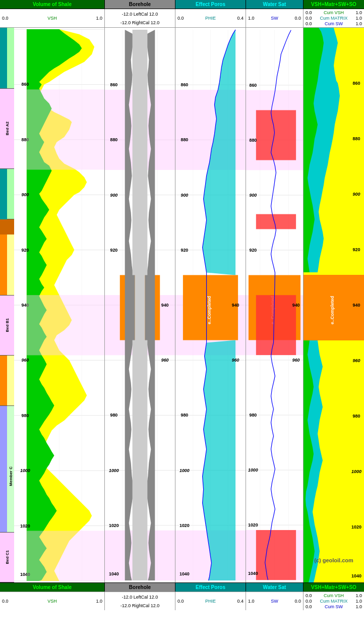 Image resolution: width=364 pixels, height=644 pixels. I want to click on vsh-bottom-scale: 0.0 Cum VSH 1.0 0.0 Cum MATRIX 1.0 0.0 C…, so click(334, 601).